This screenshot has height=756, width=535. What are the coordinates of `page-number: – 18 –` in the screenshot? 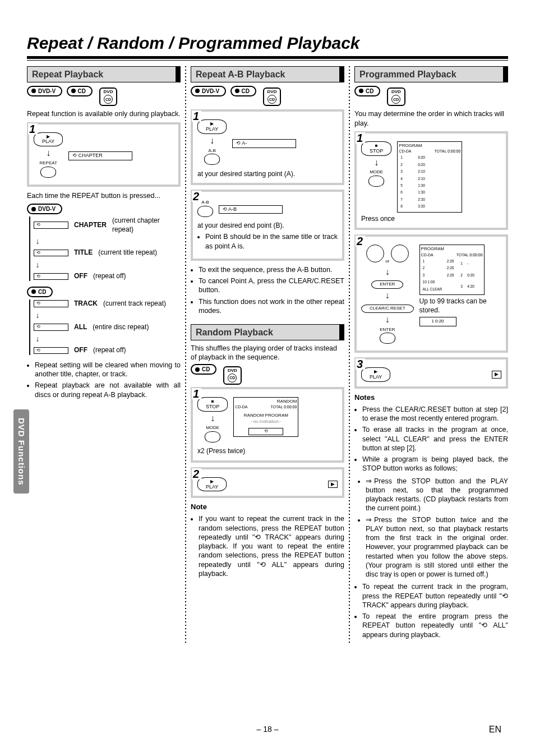 It's located at (268, 729).